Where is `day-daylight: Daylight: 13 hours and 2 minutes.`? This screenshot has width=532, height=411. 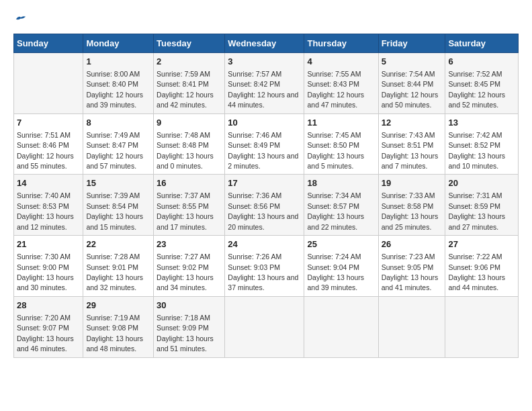
day-daylight: Daylight: 13 hours and 2 minutes. is located at coordinates (263, 161).